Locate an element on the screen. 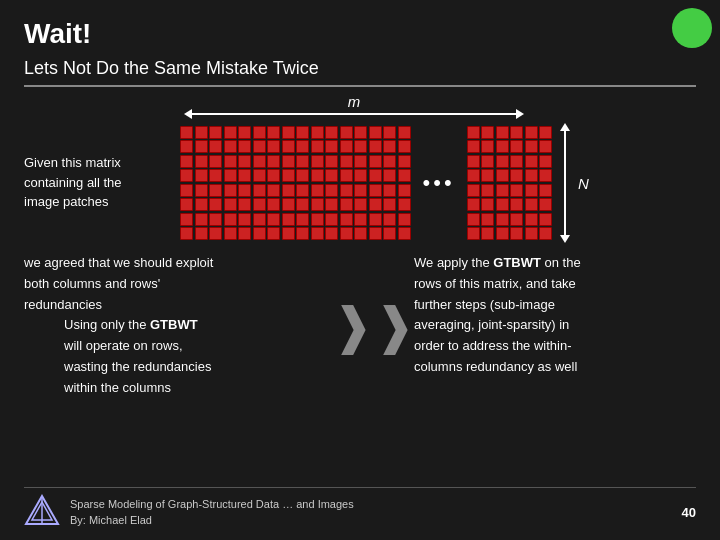 Image resolution: width=720 pixels, height=540 pixels. right-line3: further steps (sub-image is located at coordinates (484, 304).